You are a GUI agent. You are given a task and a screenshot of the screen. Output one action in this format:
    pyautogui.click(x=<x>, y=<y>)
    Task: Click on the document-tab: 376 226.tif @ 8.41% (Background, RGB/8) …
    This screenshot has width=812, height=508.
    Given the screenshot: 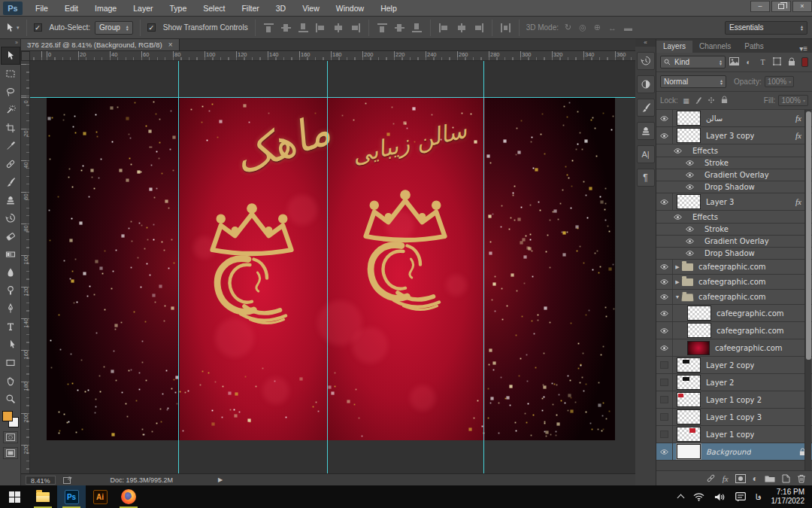 What is the action you would take?
    pyautogui.click(x=101, y=45)
    